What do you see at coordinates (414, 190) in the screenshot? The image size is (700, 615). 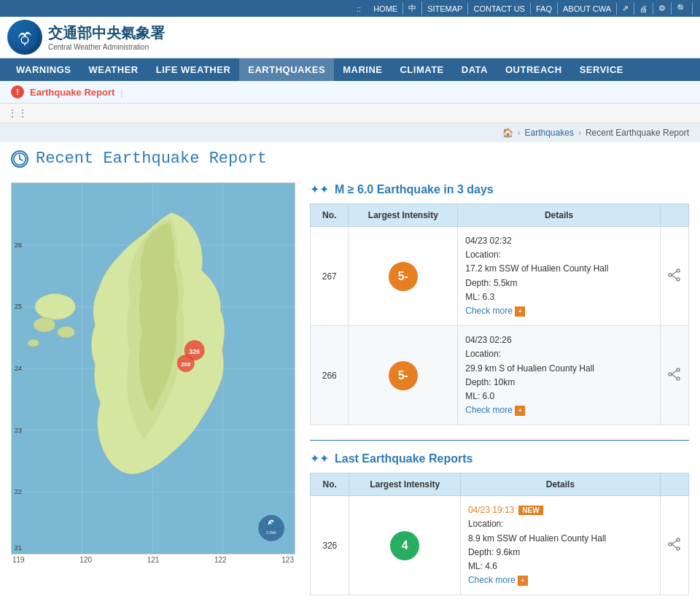 I see `section1-title: M ≥ 6.0 Earthquake in 3 days` at bounding box center [414, 190].